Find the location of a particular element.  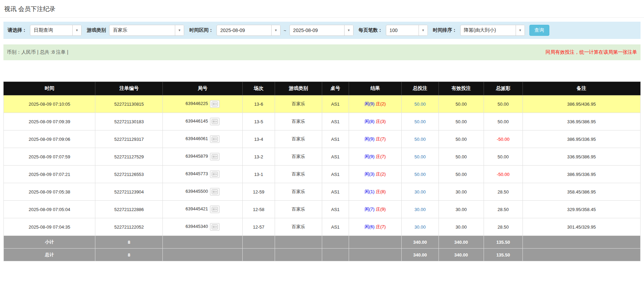

total-row: 总计 8 340.00 340.00 135.50 is located at coordinates (322, 255).